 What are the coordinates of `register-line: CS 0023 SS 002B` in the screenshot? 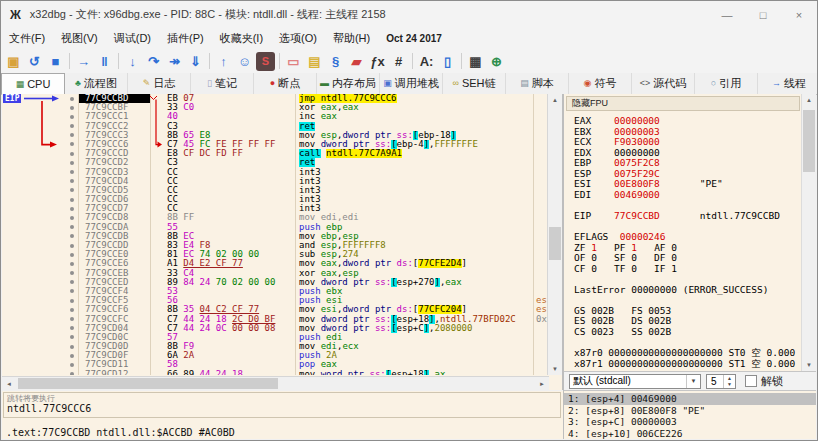 It's located at (687, 332).